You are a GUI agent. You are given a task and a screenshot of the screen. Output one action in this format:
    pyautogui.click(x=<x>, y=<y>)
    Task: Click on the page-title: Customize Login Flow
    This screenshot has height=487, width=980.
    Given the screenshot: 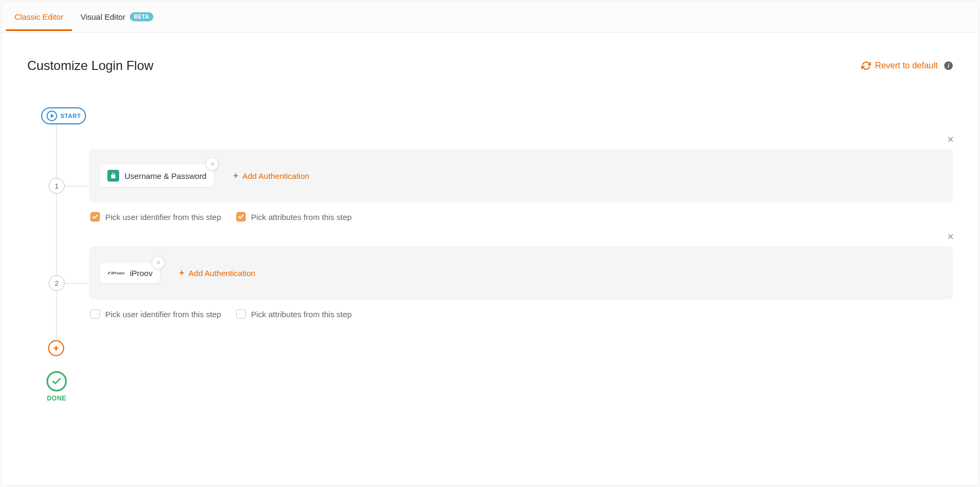 What is the action you would take?
    pyautogui.click(x=90, y=66)
    